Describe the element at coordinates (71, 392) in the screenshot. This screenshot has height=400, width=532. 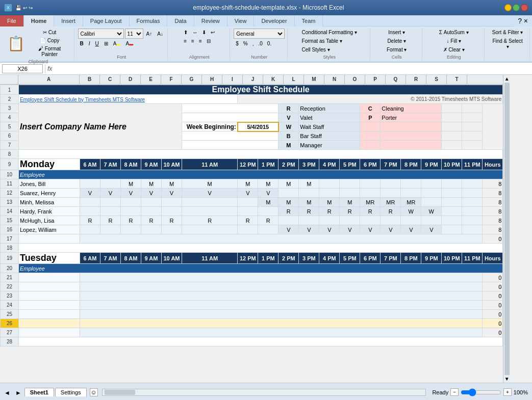
I see `sheet-tab-settings: Settings` at that location.